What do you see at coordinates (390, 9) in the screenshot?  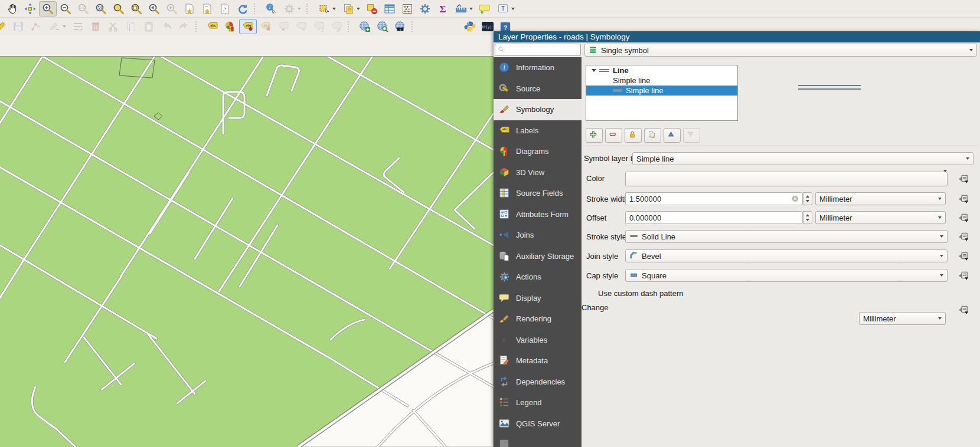 I see `open-attribute-table-button` at bounding box center [390, 9].